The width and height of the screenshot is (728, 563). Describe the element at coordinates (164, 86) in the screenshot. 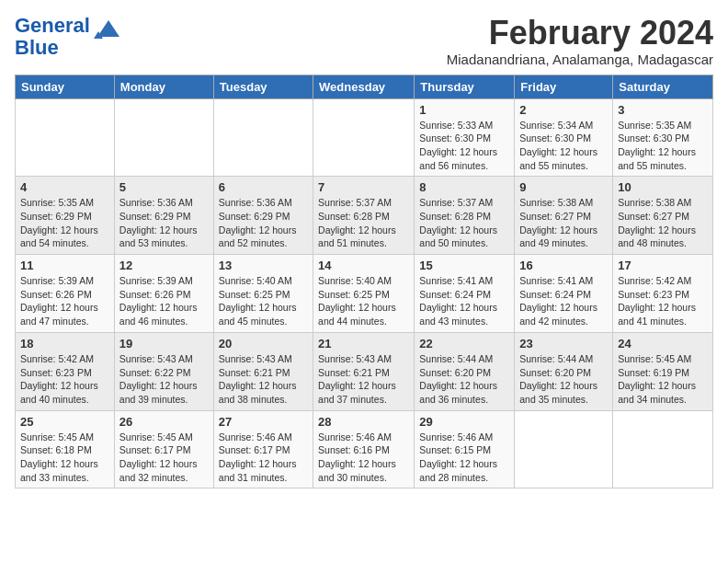

I see `weekday-monday: Monday` at that location.